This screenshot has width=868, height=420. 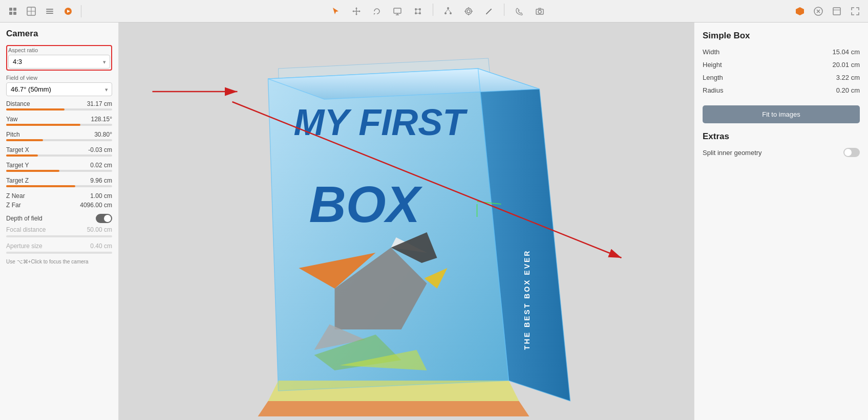 I want to click on target-x-slider, so click(x=59, y=156).